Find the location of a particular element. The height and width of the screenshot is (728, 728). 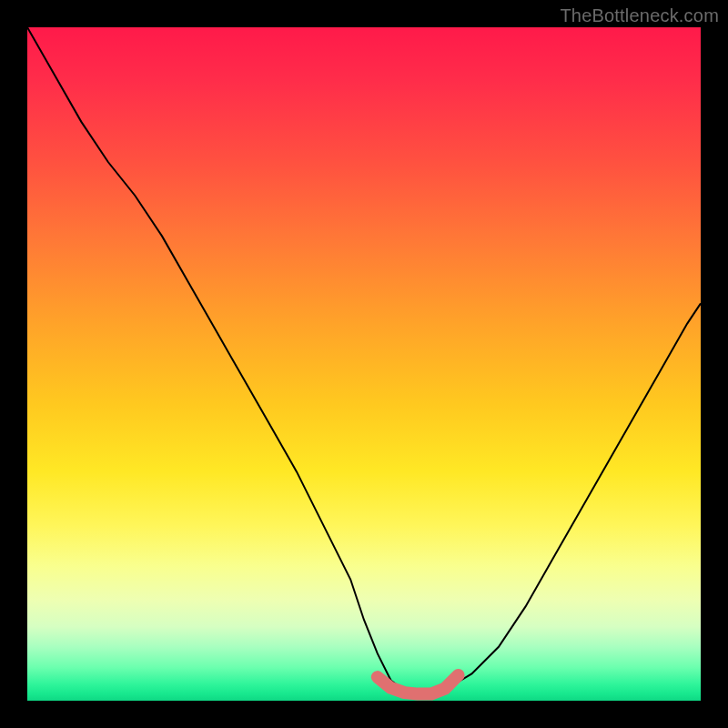

watermark-text: TheBottleneck.com is located at coordinates (639, 16).